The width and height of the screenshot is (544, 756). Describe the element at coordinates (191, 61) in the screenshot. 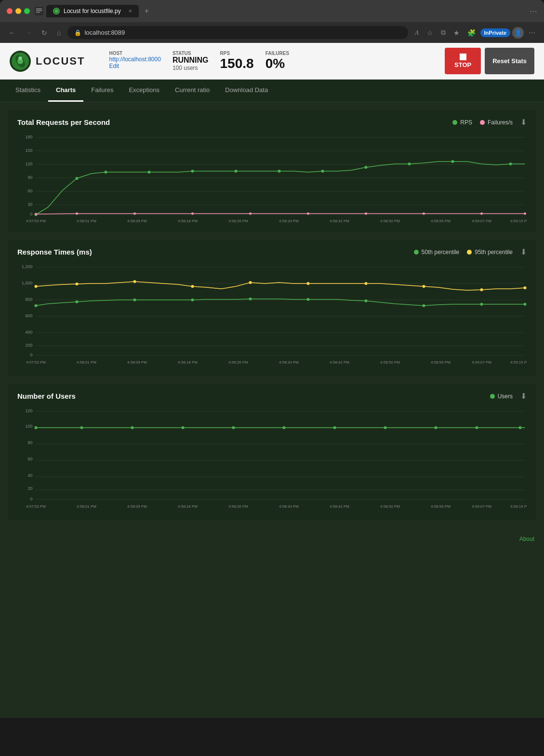

I see `status-stat: STATUS RUNNING 100 users` at that location.